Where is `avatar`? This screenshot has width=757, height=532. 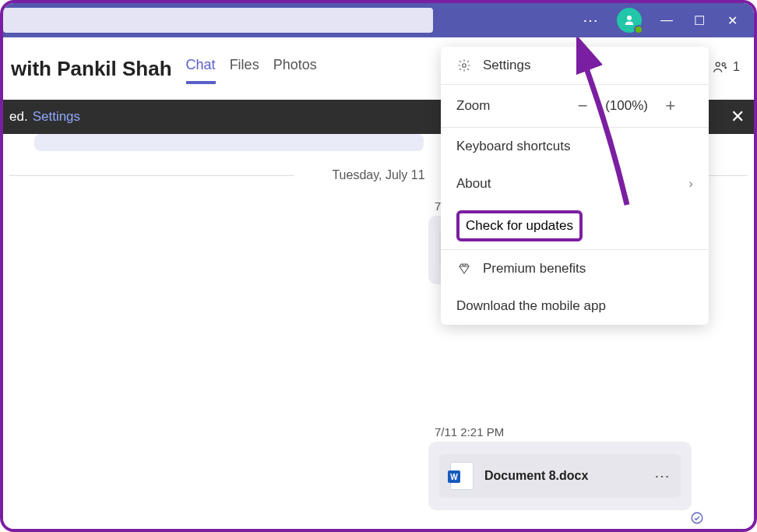 avatar is located at coordinates (629, 20).